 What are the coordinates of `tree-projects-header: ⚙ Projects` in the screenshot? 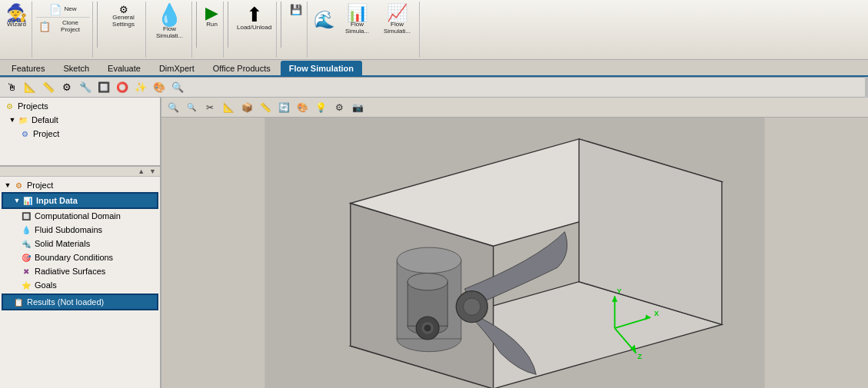 It's located at (80, 106).